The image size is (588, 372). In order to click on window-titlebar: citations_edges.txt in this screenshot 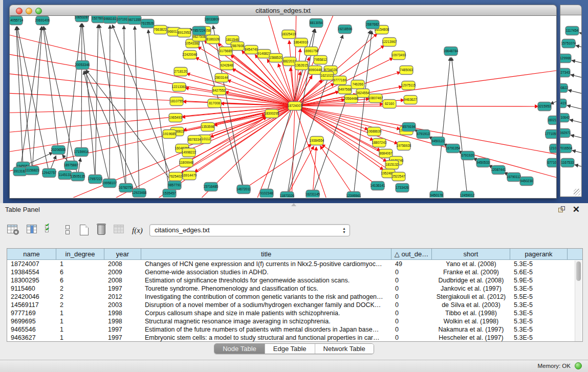, I will do `click(283, 10)`.